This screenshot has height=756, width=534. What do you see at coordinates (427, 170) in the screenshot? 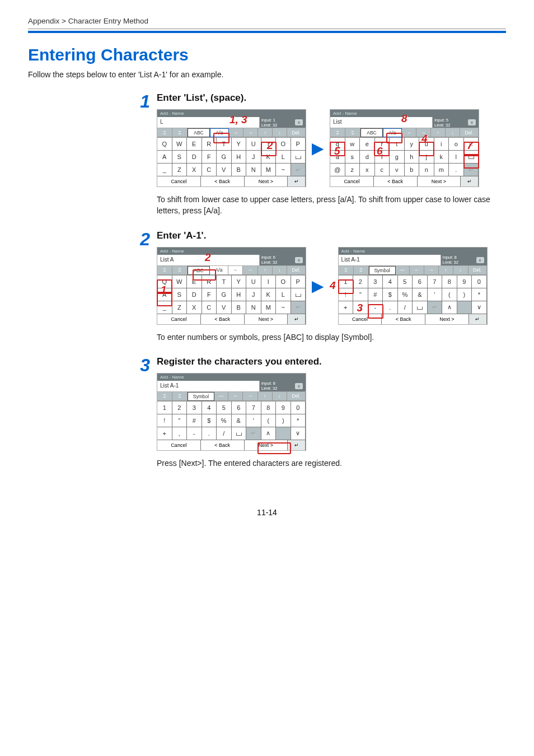
I see `key: n` at bounding box center [427, 170].